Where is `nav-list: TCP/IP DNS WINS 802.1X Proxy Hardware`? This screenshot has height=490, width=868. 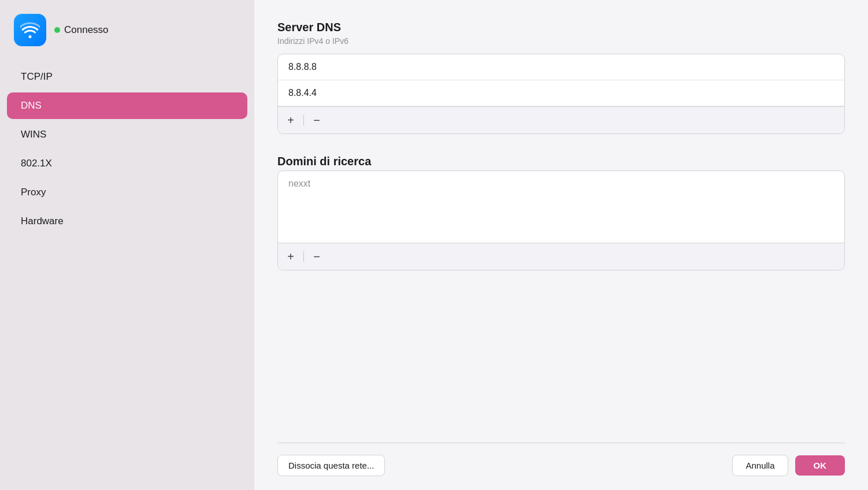 nav-list: TCP/IP DNS WINS 802.1X Proxy Hardware is located at coordinates (127, 149).